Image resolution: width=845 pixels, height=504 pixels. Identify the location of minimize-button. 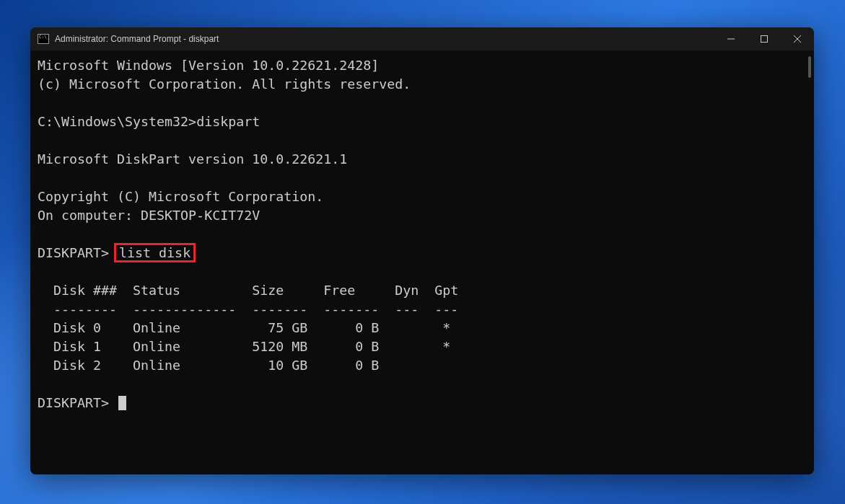
(731, 39).